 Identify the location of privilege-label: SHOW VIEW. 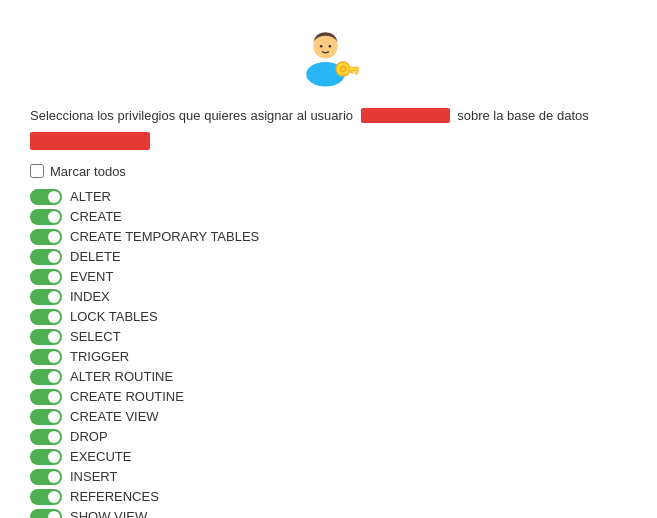
(108, 514).